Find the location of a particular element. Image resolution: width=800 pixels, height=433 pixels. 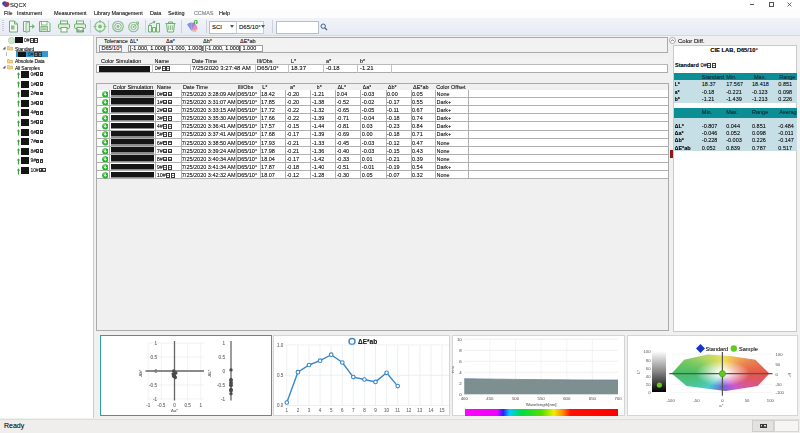

svg-text: 14 is located at coordinates (431, 410).